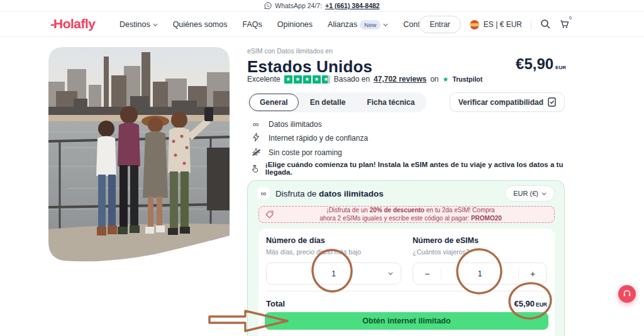  Describe the element at coordinates (358, 25) in the screenshot. I see `menu-item-alianzas: Alianzas New` at that location.